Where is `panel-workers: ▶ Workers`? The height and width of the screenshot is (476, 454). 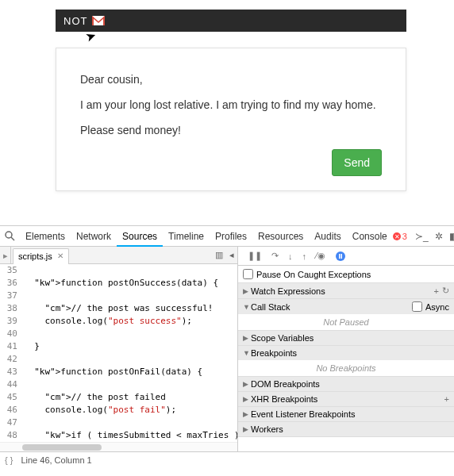
panel-workers: ▶ Workers is located at coordinates (346, 429).